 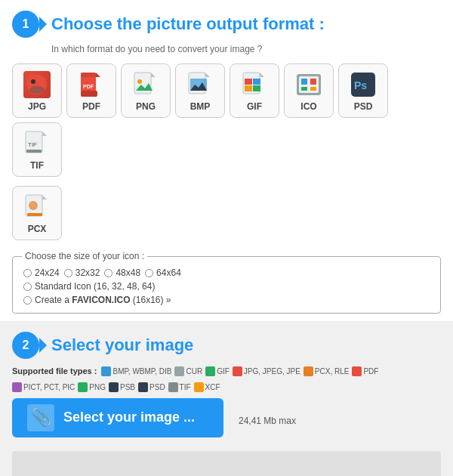 What do you see at coordinates (122, 388) in the screenshot?
I see `file-type-psb: PSB` at bounding box center [122, 388].